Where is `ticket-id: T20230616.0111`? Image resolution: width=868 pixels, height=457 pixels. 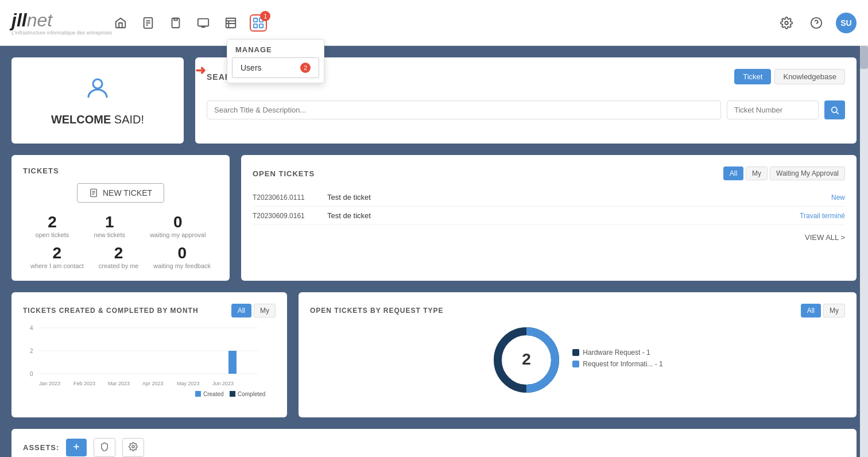 ticket-id: T20230616.0111 is located at coordinates (290, 197).